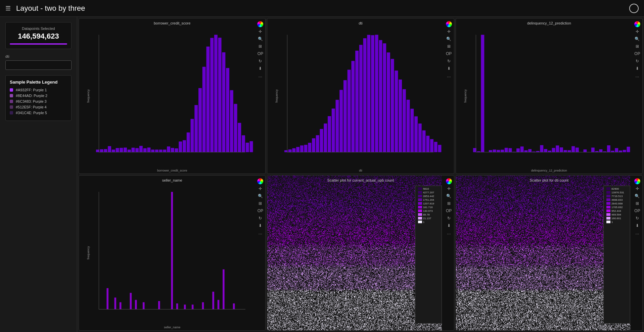 This screenshot has width=644, height=332. Describe the element at coordinates (617, 203) in the screenshot. I see `heatmap-legend-item: 2843.668` at that location.